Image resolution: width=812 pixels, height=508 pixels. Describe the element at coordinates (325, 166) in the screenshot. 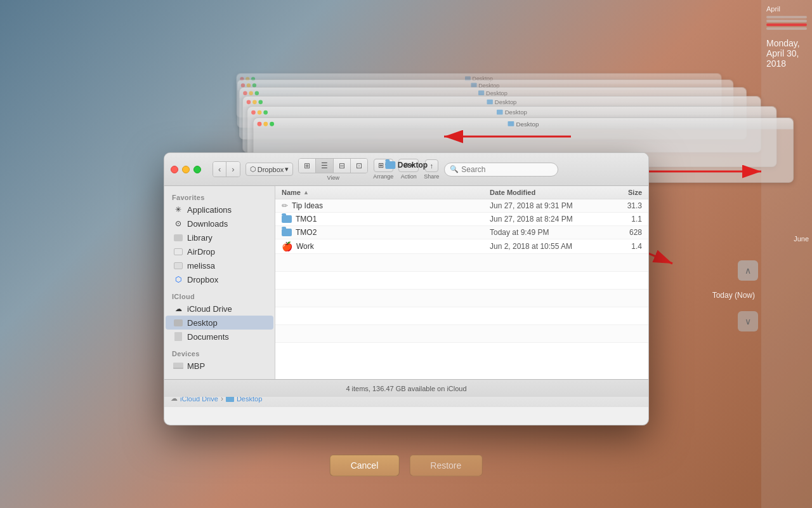

I see `list-view-button: ☰` at that location.